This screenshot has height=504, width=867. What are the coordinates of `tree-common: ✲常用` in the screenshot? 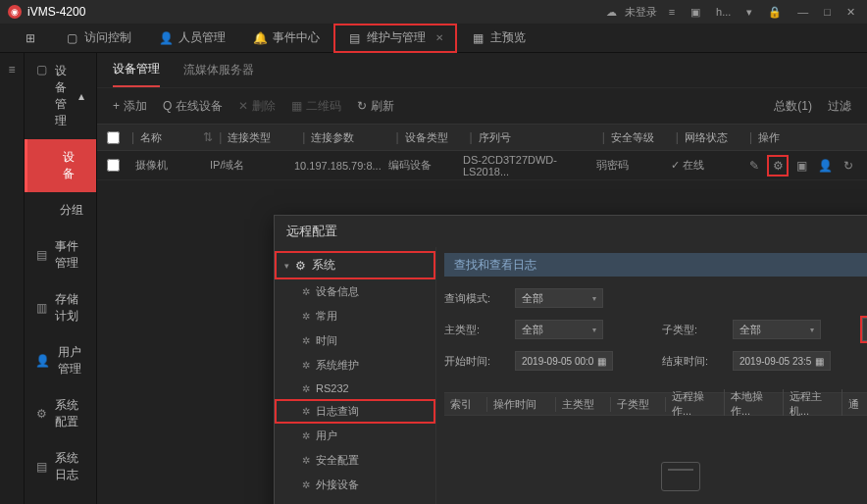 It's located at (355, 316).